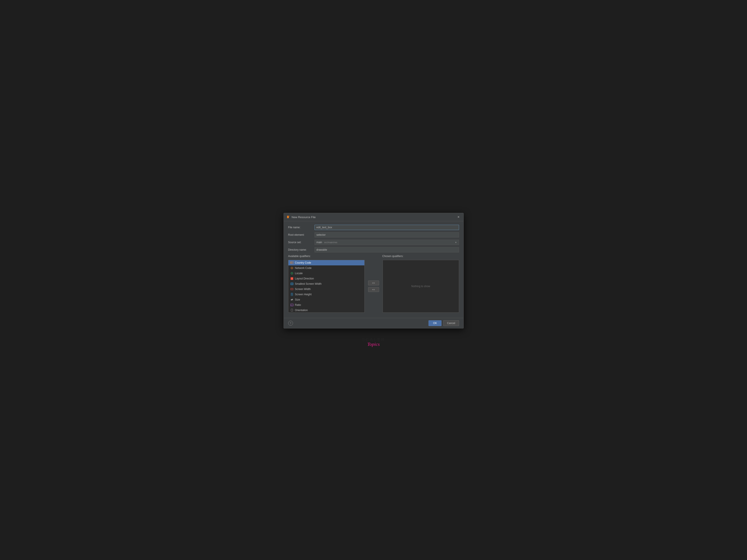  I want to click on svg-text: 1, so click(292, 294).